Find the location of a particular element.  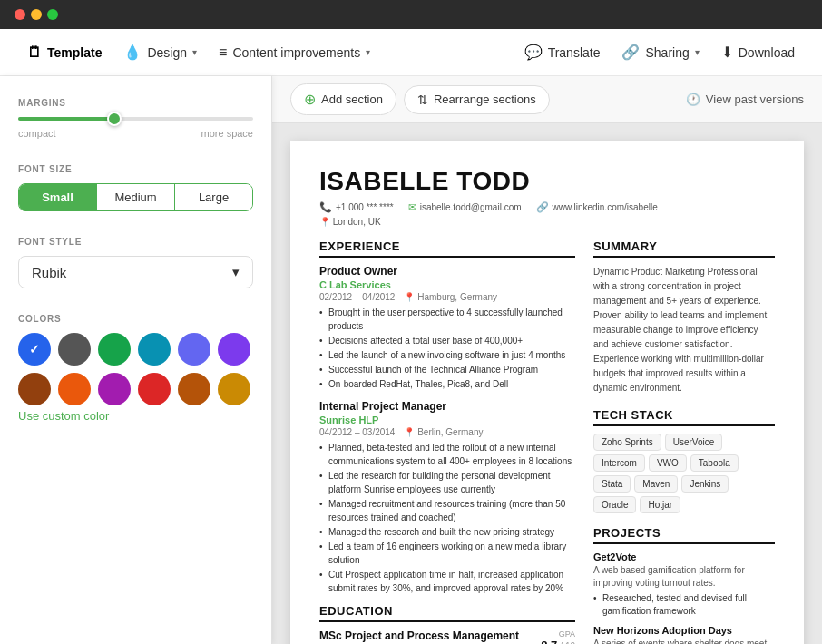

toolbar-sharing: 🔗 Sharing ▾ is located at coordinates (661, 53).